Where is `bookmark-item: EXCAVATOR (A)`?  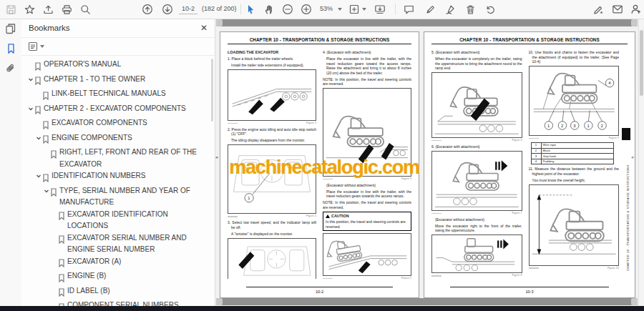
bookmark-item: EXCAVATOR (A) is located at coordinates (118, 263).